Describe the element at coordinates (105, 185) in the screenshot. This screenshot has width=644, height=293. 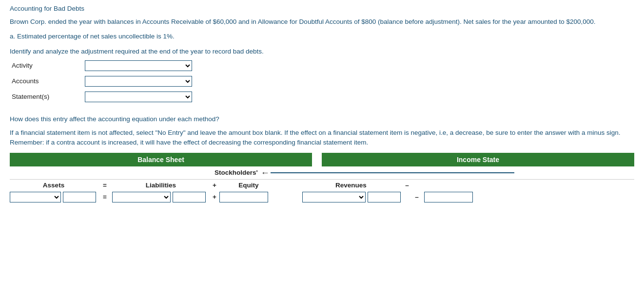
I see `equals-header: =` at that location.